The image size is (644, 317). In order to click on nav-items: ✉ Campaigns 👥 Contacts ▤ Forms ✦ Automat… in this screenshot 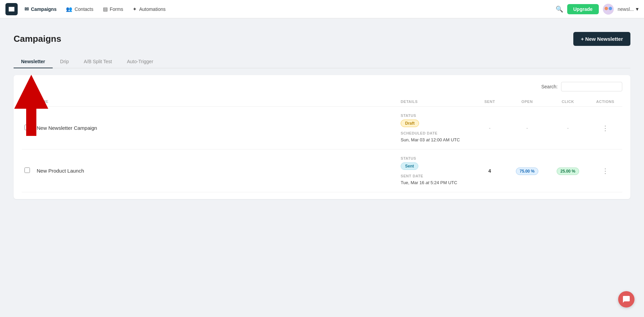, I will do `click(287, 9)`.